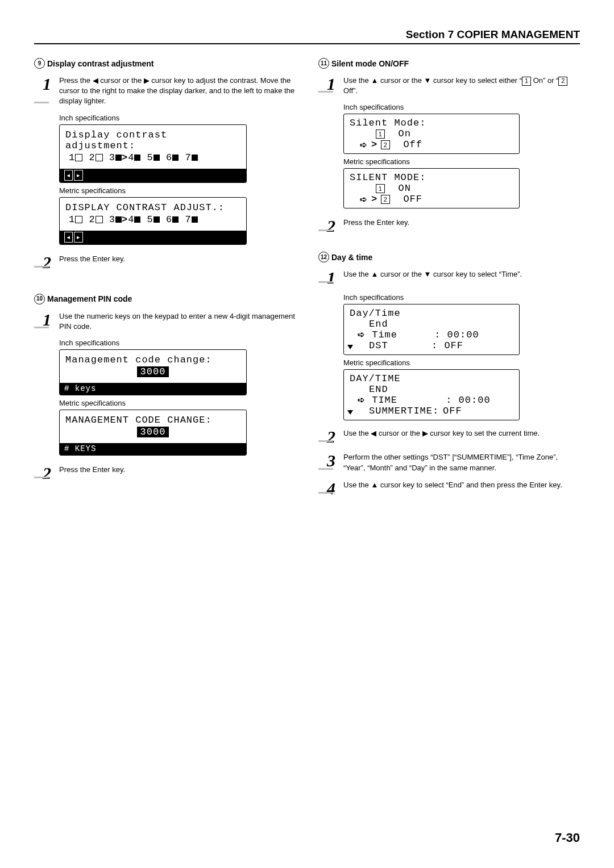 The width and height of the screenshot is (614, 868). What do you see at coordinates (449, 226) in the screenshot?
I see `s11-step2: 2 Press the Enter key.` at bounding box center [449, 226].